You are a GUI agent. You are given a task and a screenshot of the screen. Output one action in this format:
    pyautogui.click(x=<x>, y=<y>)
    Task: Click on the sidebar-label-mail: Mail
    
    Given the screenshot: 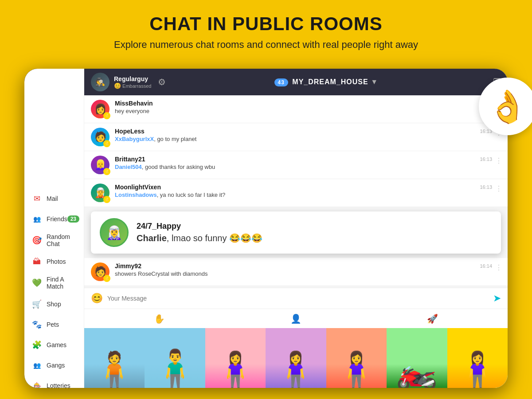 What is the action you would take?
    pyautogui.click(x=52, y=199)
    